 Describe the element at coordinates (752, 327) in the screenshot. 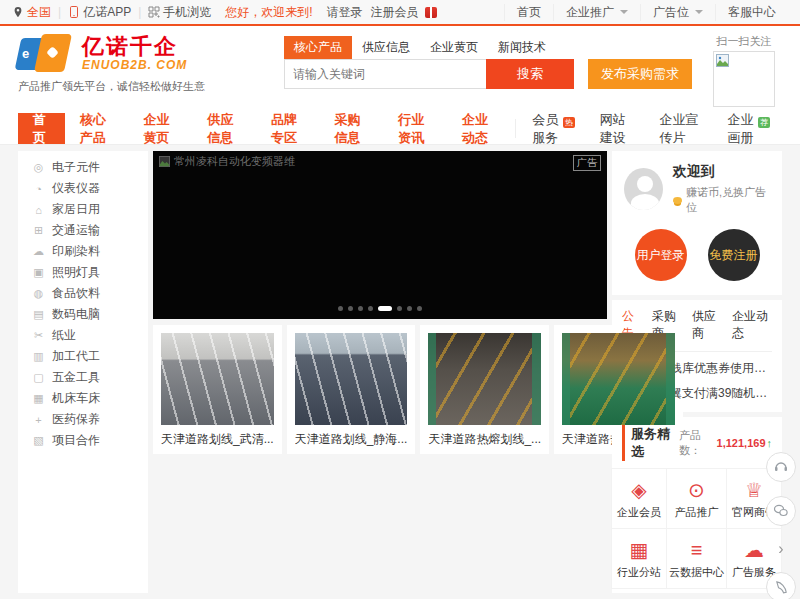

I see `tab-company-news: 企业动态` at that location.